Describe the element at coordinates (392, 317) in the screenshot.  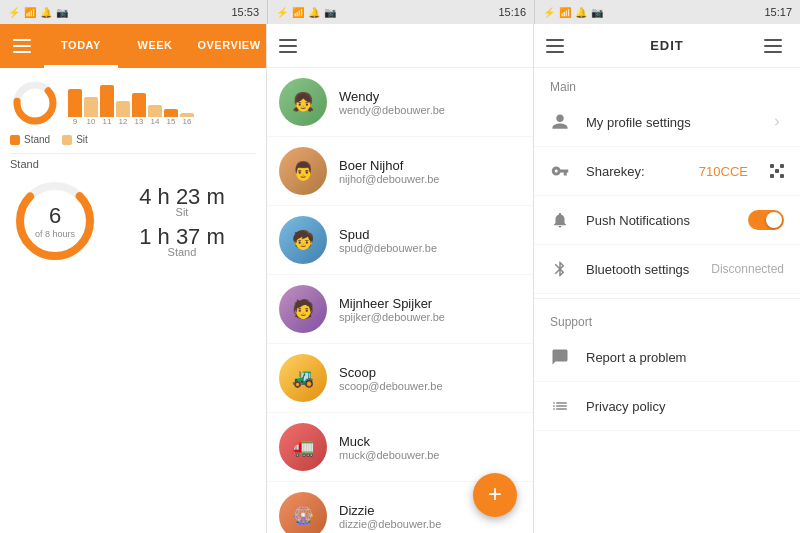
I see `contact-email: spijker@debouwer.be` at that location.